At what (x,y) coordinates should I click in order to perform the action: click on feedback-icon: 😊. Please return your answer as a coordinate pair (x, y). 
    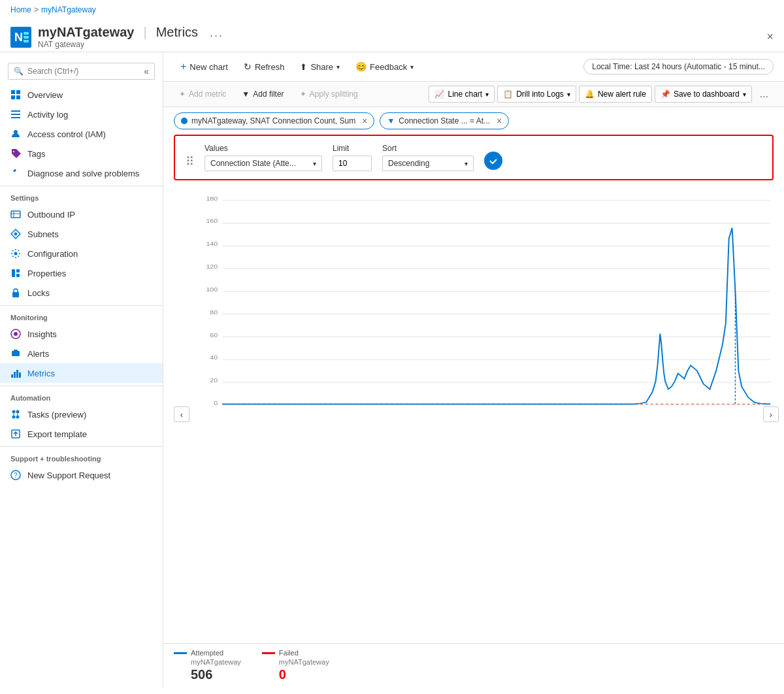
    Looking at the image, I should click on (361, 67).